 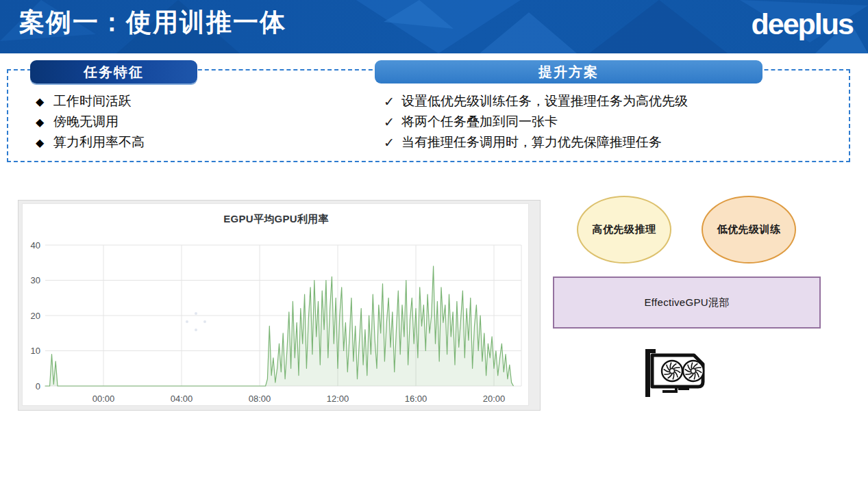 What do you see at coordinates (114, 72) in the screenshot?
I see `features-pill: 任务特征` at bounding box center [114, 72].